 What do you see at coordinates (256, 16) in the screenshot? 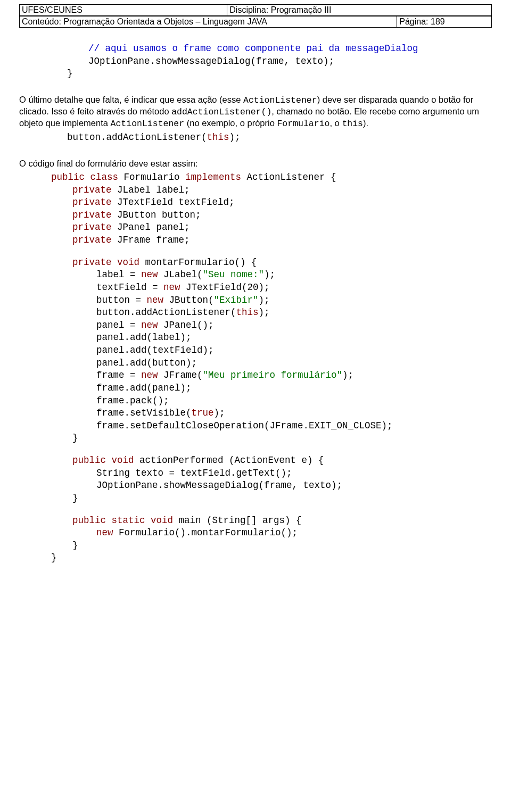
I see `document-header: UFES/CEUNES Disciplina: Programação III …` at bounding box center [256, 16].